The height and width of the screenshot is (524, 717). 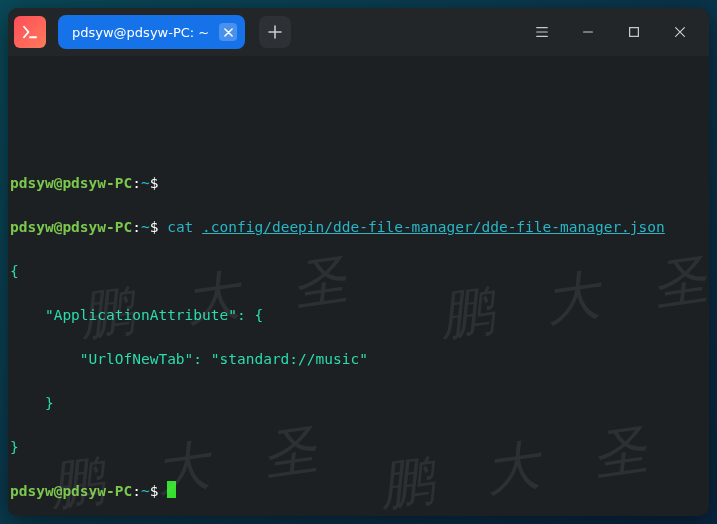 What do you see at coordinates (680, 32) in the screenshot?
I see `close-button` at bounding box center [680, 32].